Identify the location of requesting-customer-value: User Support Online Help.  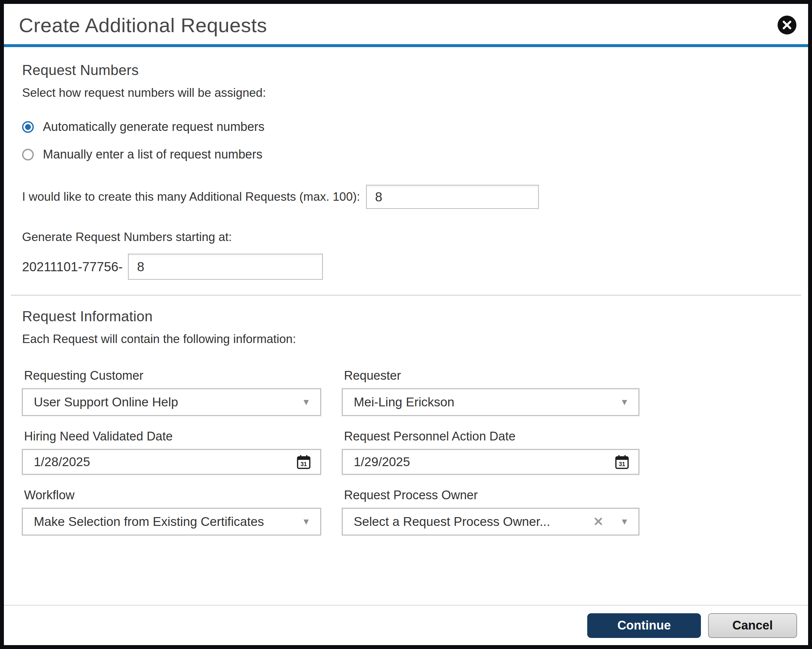
(100, 402).